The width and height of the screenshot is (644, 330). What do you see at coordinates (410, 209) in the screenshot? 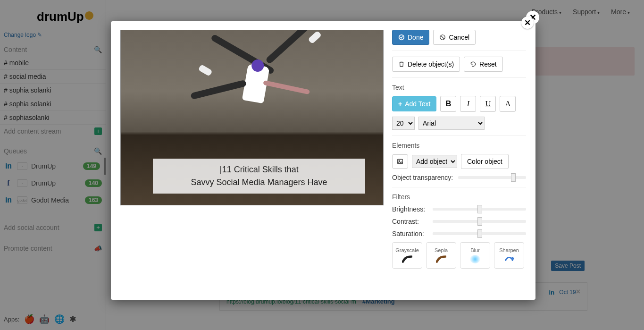
I see `brightness-label: Brightness:` at bounding box center [410, 209].